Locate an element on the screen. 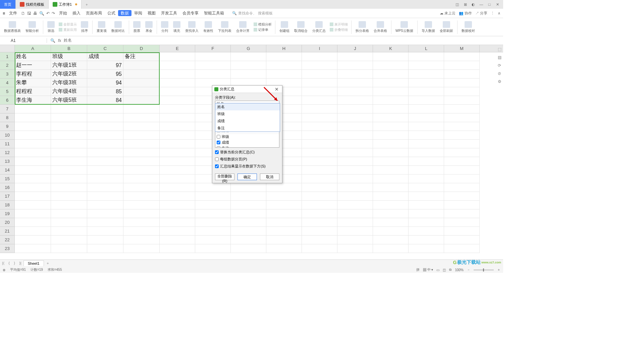 This screenshot has width=644, height=349. col-header: K is located at coordinates (391, 48).